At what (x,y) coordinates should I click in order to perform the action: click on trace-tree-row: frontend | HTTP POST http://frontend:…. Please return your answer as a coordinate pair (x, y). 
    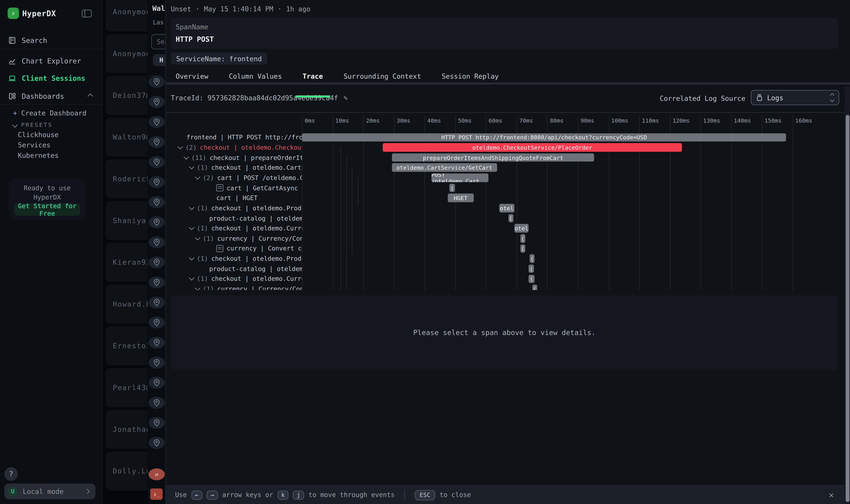
    Looking at the image, I should click on (236, 137).